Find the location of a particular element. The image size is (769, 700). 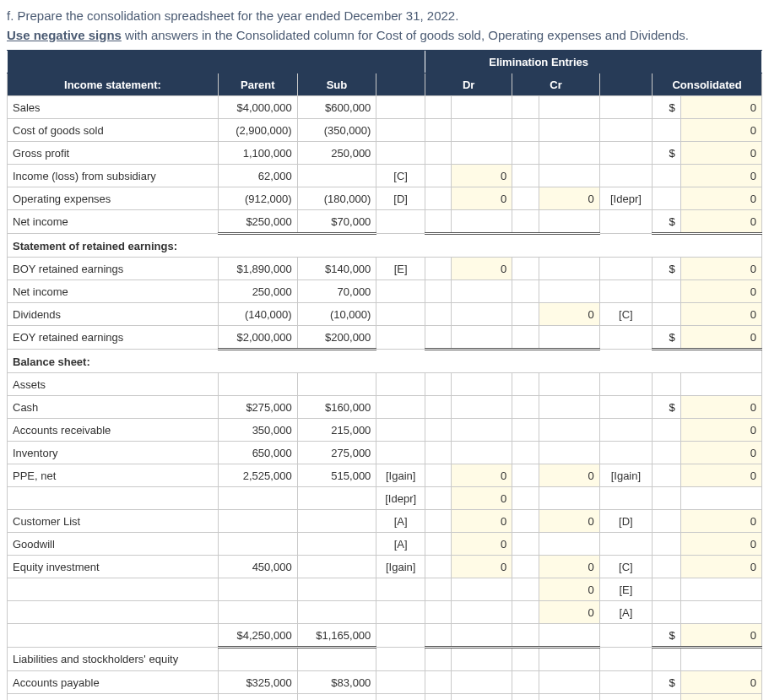

hdr-elimination: Elimination Entries is located at coordinates (539, 62).